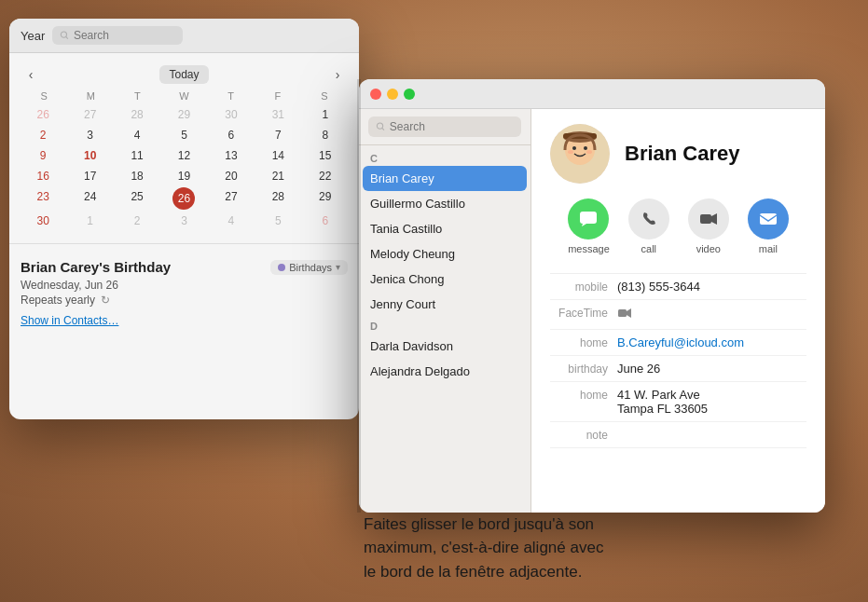 The width and height of the screenshot is (868, 602). I want to click on resize-handle, so click(359, 296).